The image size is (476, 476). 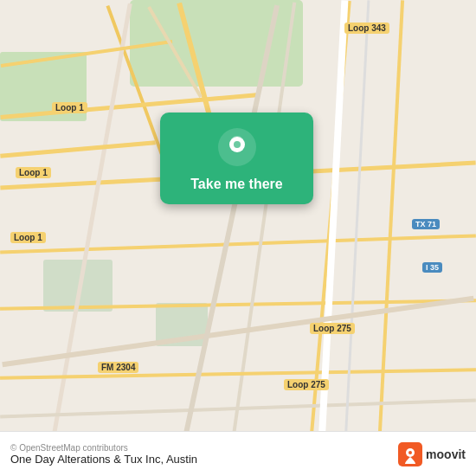 I want to click on moovit-logo: moovit, so click(x=432, y=454).